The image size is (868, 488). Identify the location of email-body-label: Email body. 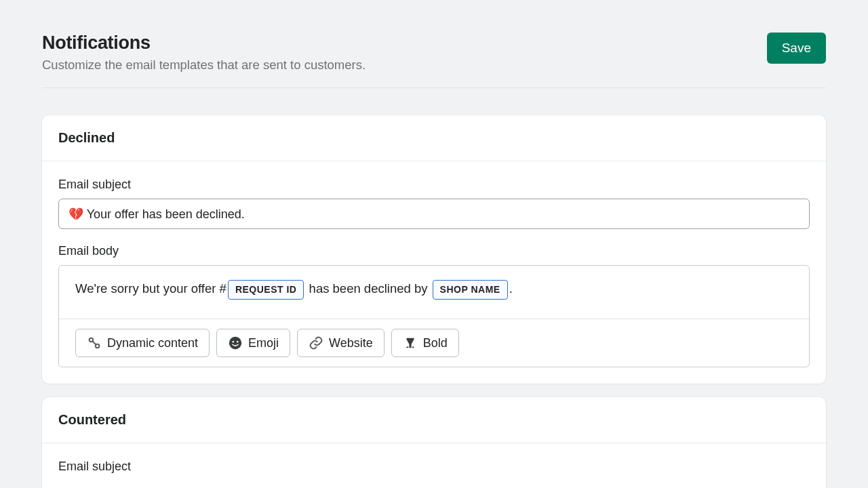
(434, 251).